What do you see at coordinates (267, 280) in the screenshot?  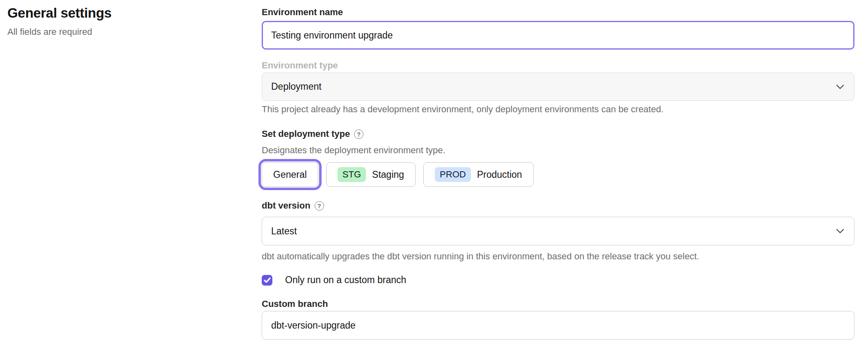 I see `checkmark-icon` at bounding box center [267, 280].